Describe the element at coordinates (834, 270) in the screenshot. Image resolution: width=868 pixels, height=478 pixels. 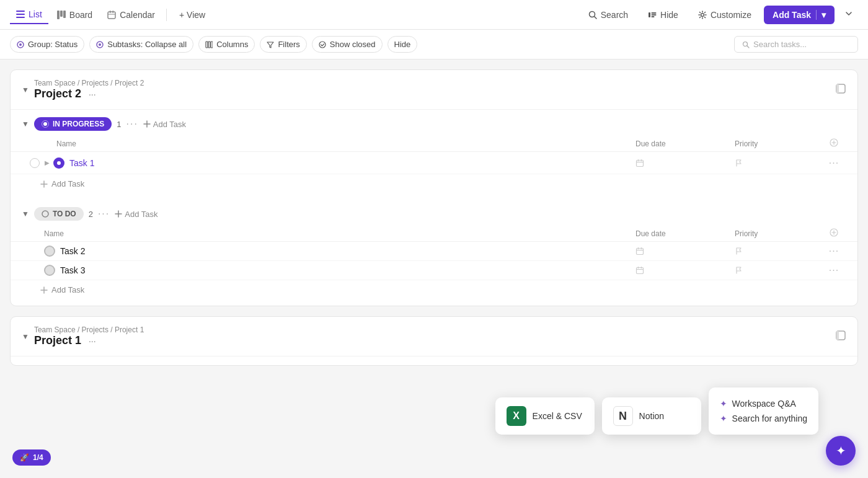
I see `task-3-more: ···` at that location.